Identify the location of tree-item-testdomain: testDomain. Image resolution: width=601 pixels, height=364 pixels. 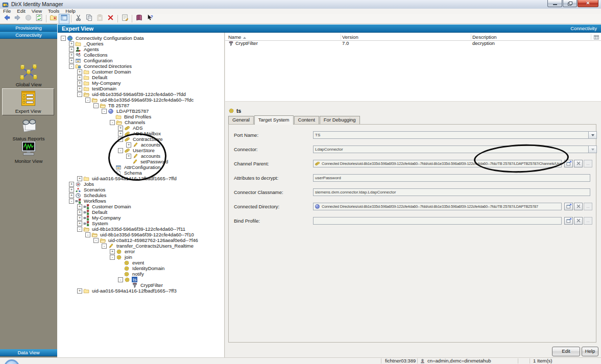
(104, 89).